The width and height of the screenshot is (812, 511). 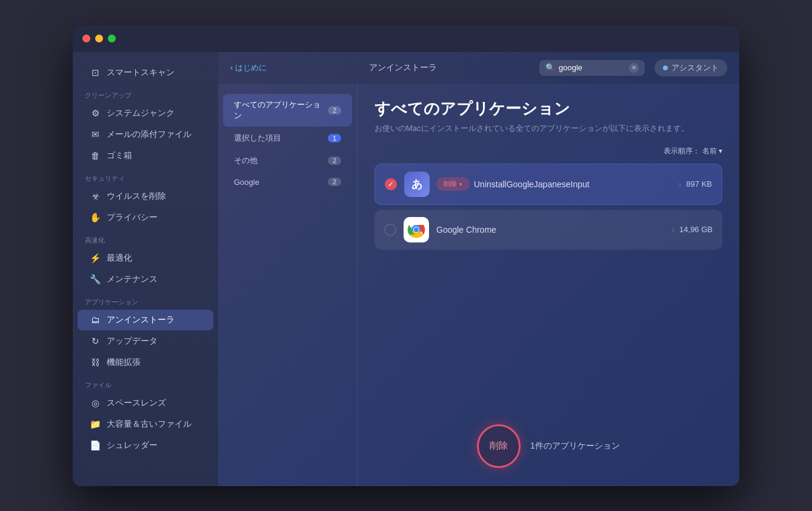 I want to click on uninstaller-icon: 🗂, so click(x=95, y=320).